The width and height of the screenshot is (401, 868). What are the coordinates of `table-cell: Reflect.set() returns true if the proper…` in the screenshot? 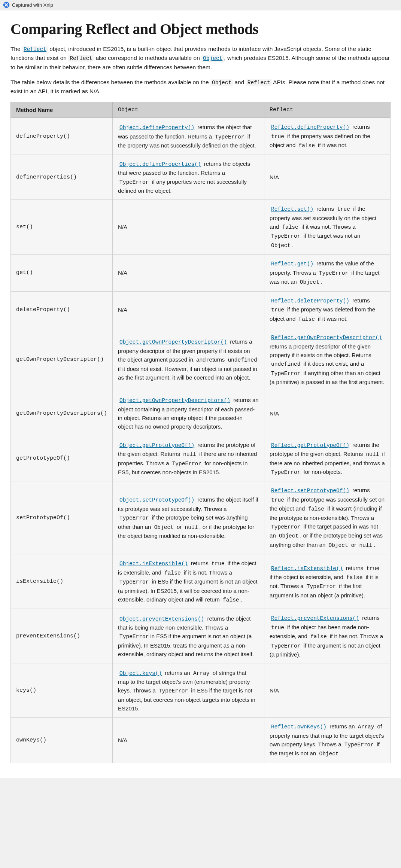 It's located at (327, 227).